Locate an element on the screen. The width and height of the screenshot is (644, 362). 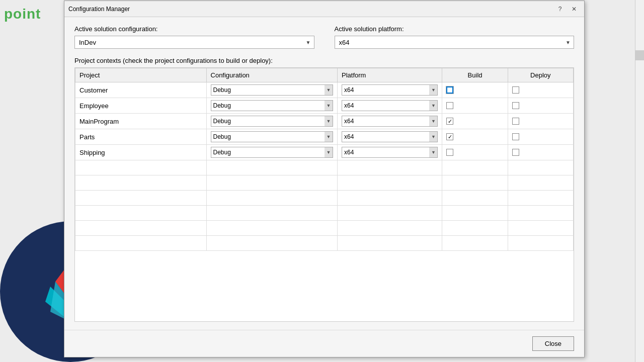
platform-label: Active solution platform: is located at coordinates (455, 29).